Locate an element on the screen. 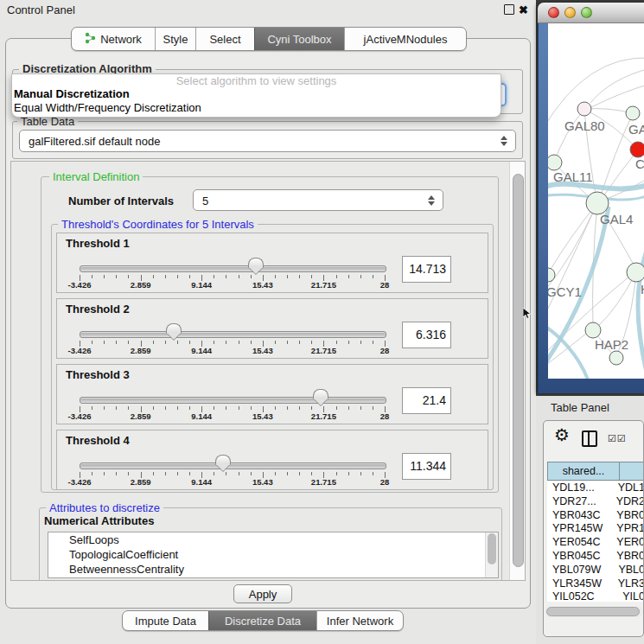 The height and width of the screenshot is (644, 644). network-node-c is located at coordinates (637, 150).